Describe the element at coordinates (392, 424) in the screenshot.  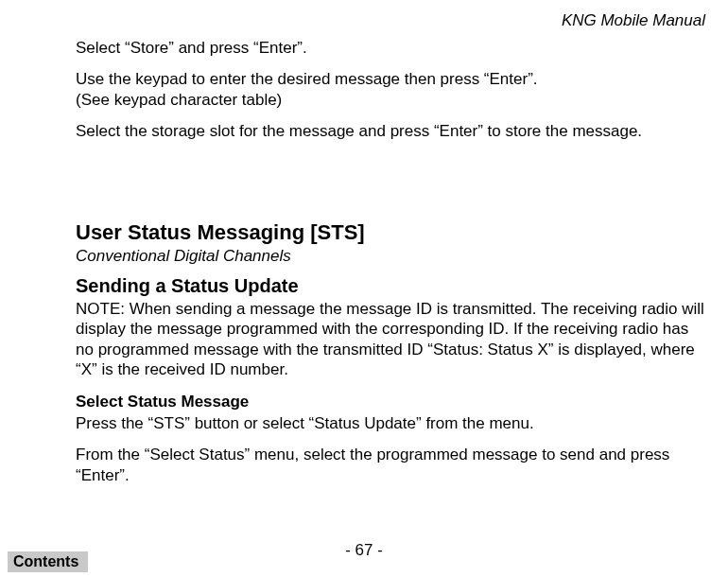
I see `select-status-p1: Press the “STS” button or select “Status…` at that location.